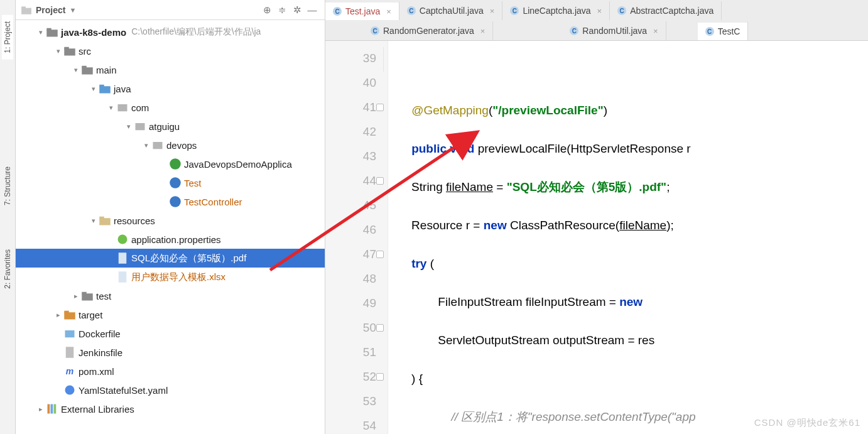  I want to click on line-number: 50, so click(350, 328).